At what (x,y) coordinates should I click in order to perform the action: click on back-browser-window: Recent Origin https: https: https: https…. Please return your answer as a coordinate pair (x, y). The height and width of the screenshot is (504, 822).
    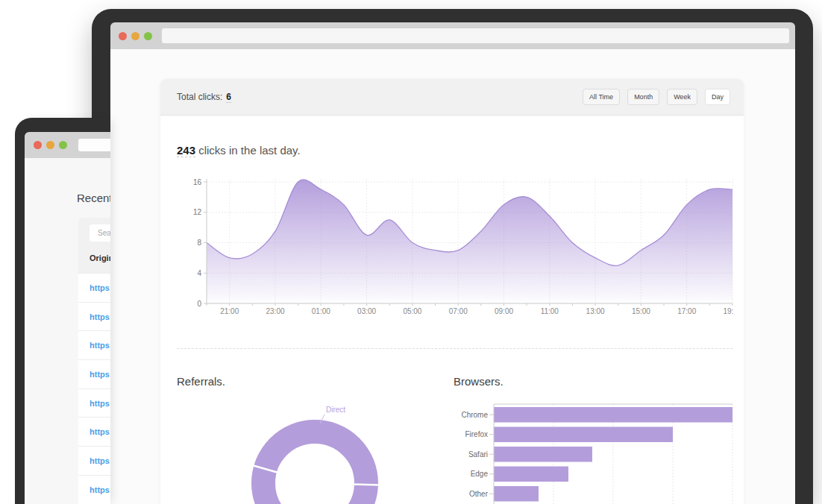
    Looking at the image, I should click on (63, 311).